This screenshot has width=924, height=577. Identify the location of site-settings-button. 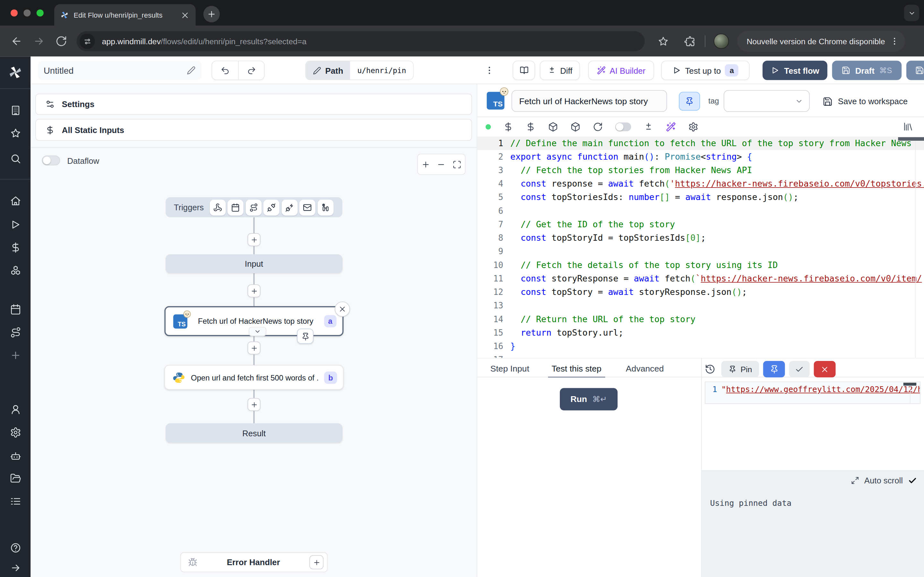
(87, 41).